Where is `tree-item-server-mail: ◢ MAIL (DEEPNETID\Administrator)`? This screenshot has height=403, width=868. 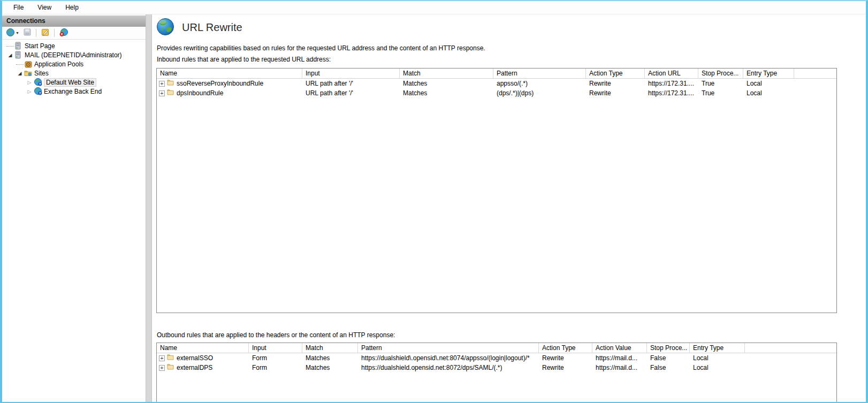
tree-item-server-mail: ◢ MAIL (DEEPNETID\Administrator) is located at coordinates (74, 55).